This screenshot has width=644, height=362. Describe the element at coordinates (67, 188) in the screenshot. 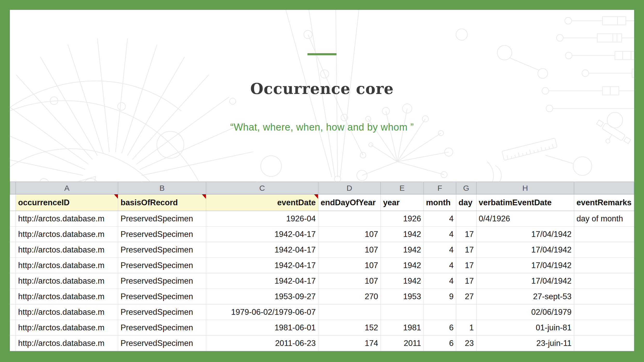

I see `column-letter: A` at that location.